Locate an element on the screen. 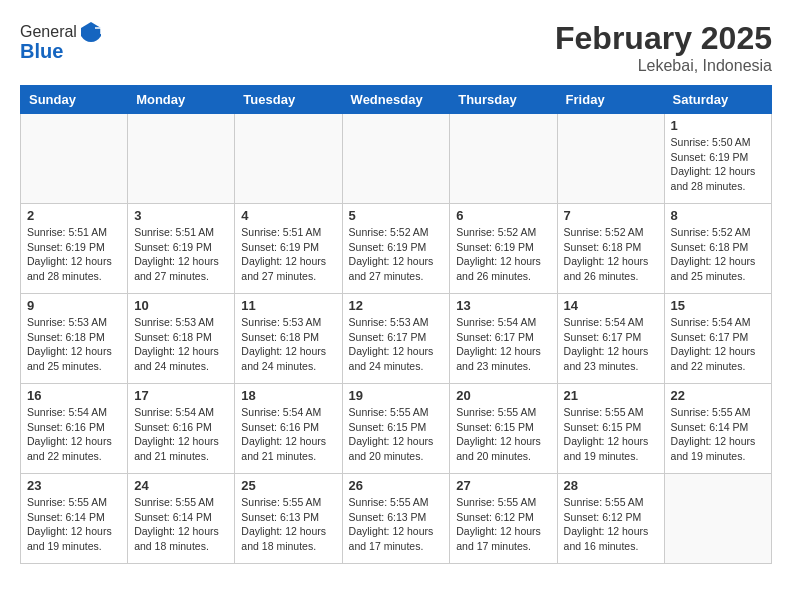 Image resolution: width=792 pixels, height=612 pixels. logo-icon is located at coordinates (91, 32).